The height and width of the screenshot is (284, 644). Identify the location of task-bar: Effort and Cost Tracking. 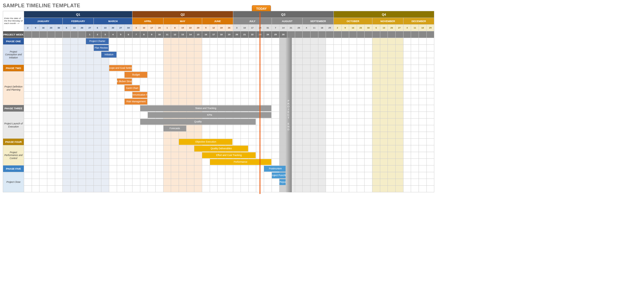
(229, 155).